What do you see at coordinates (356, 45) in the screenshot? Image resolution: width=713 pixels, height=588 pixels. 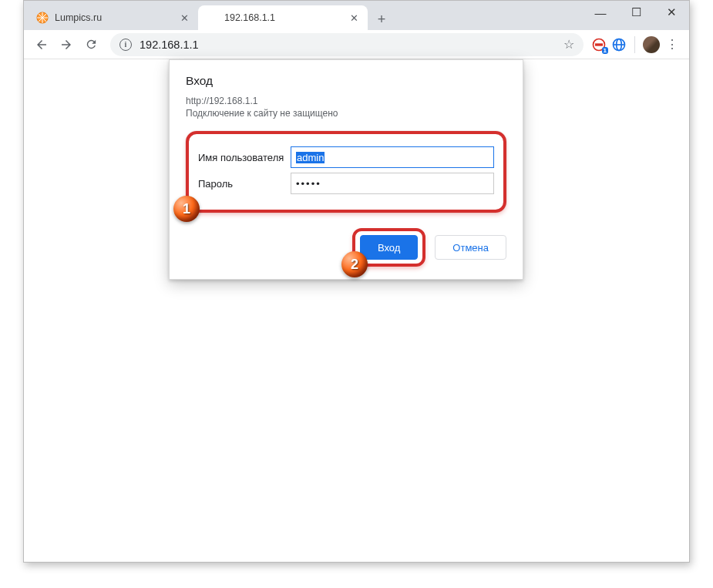 I see `toolbar: i 192.168.1.1 ☆ 1 ⋮` at bounding box center [356, 45].